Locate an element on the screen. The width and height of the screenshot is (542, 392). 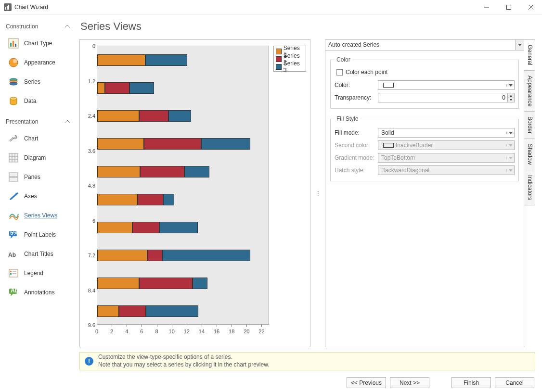
chart-legend: Series 1 Series 2 Series 3 is located at coordinates (290, 59).